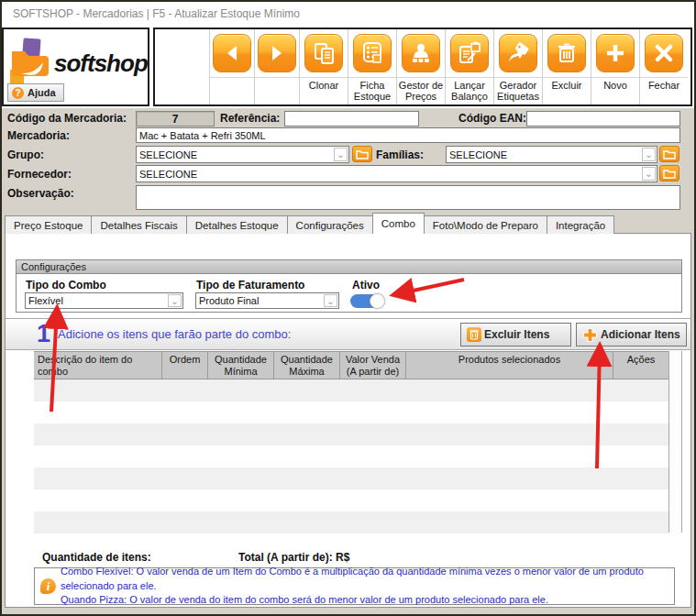  Describe the element at coordinates (615, 84) in the screenshot. I see `toolbar-label: Novo` at that location.